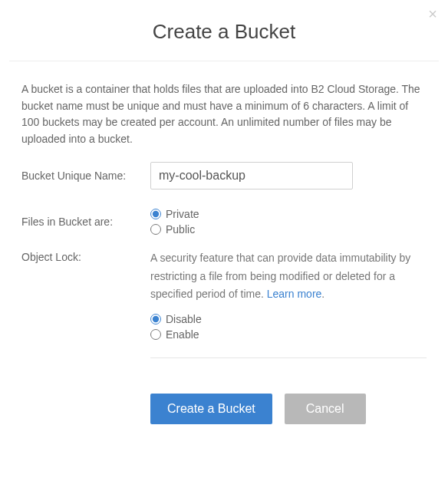 The width and height of the screenshot is (448, 481). I want to click on visibility-private-label: Private, so click(183, 214).